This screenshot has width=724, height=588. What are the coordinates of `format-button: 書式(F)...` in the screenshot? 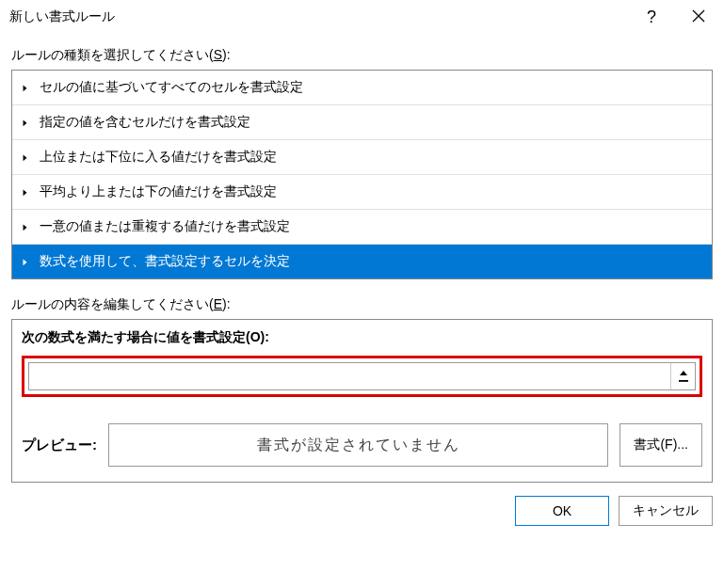 It's located at (661, 445).